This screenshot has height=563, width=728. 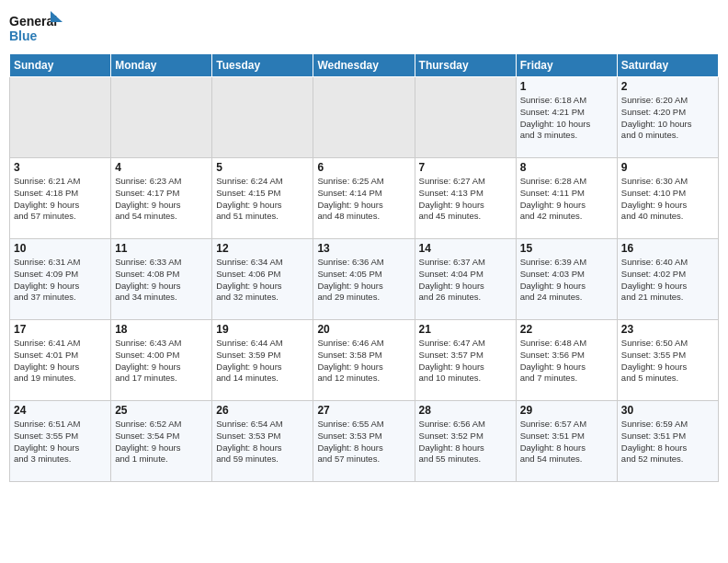 I want to click on day-number: 10, so click(x=61, y=248).